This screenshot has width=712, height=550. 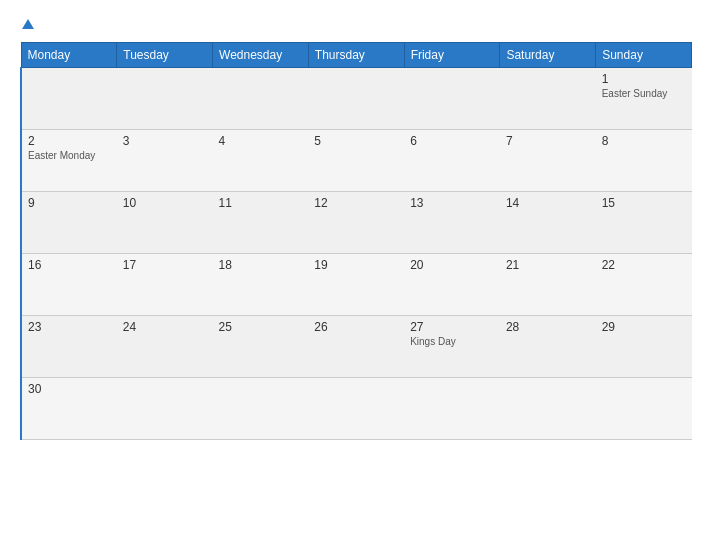 What do you see at coordinates (356, 409) in the screenshot?
I see `week-row-6: 30` at bounding box center [356, 409].